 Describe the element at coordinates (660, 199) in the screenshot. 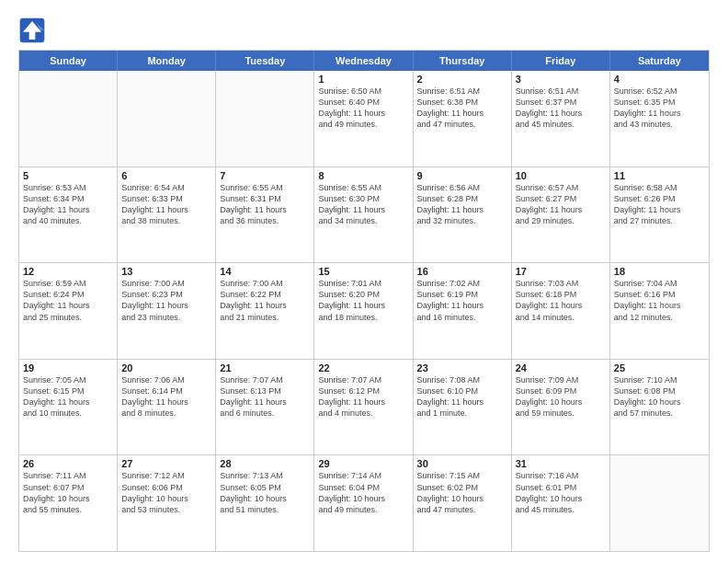

I see `cell-info-line: Sunset: 6:26 PM` at that location.